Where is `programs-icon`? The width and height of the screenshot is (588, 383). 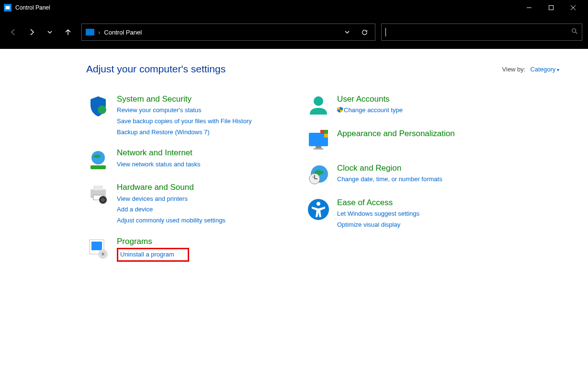
programs-icon is located at coordinates (98, 248).